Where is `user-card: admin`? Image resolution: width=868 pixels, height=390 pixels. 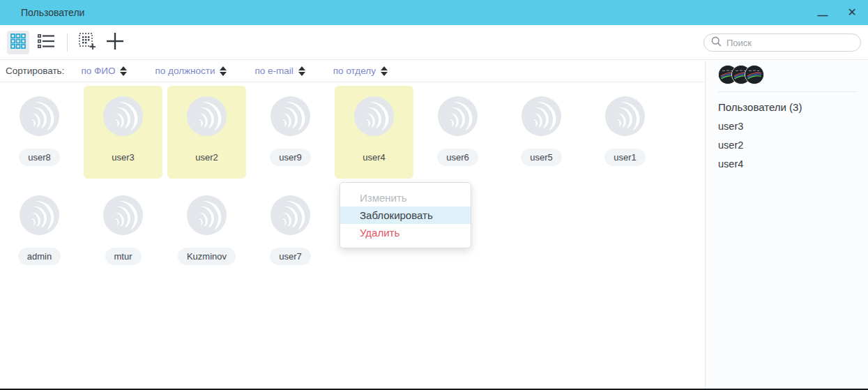
user-card: admin is located at coordinates (39, 232).